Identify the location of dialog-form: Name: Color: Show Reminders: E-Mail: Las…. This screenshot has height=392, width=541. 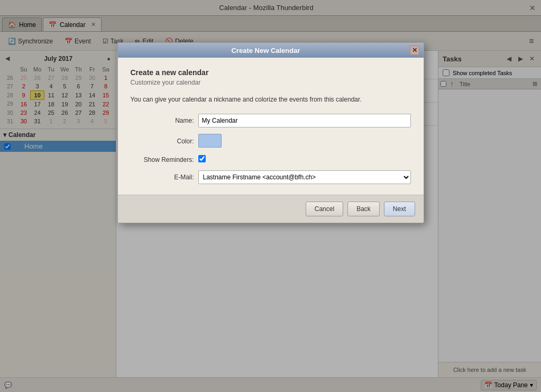
(271, 149).